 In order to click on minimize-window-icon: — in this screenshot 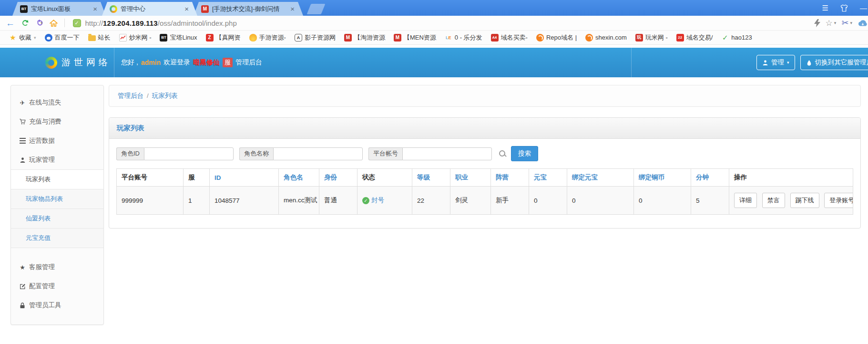, I will do `click(864, 8)`.